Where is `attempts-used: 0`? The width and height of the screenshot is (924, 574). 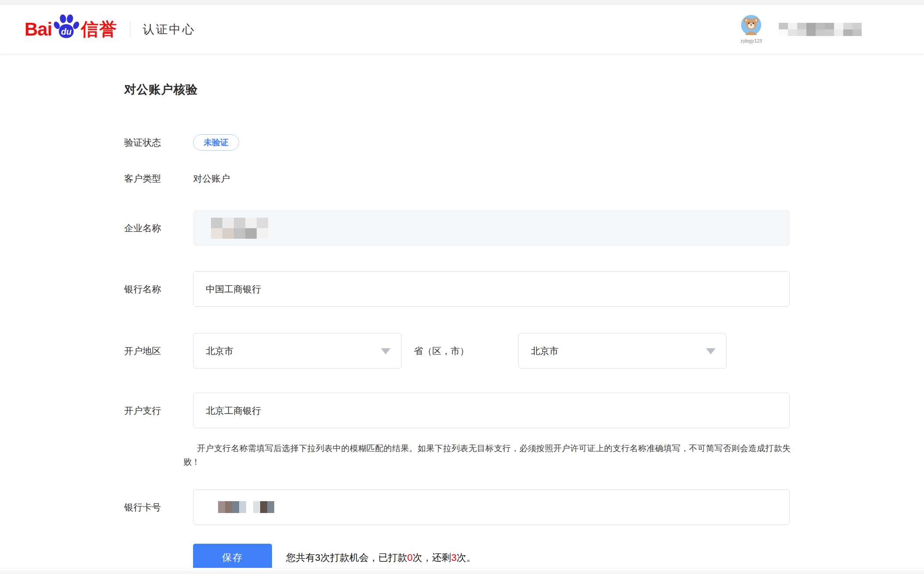
attempts-used: 0 is located at coordinates (410, 557).